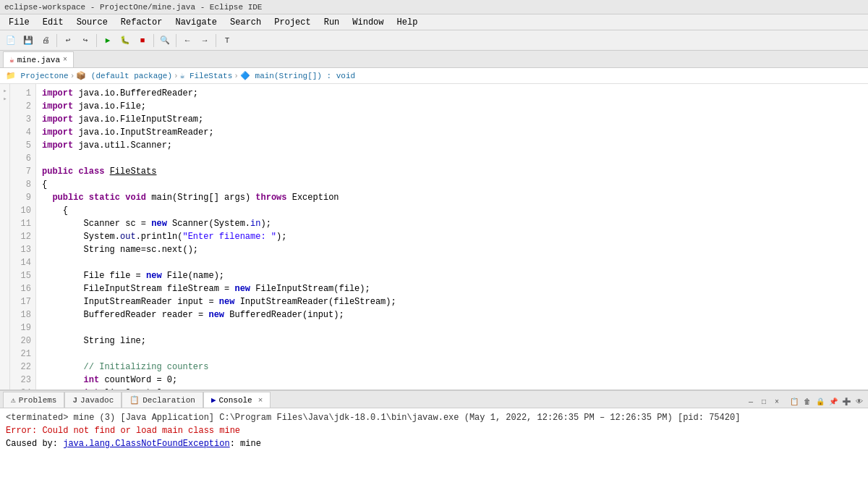 Image resolution: width=868 pixels, height=480 pixels. I want to click on breadcrumb-method: 🔷 main(String[]) : void, so click(298, 75).